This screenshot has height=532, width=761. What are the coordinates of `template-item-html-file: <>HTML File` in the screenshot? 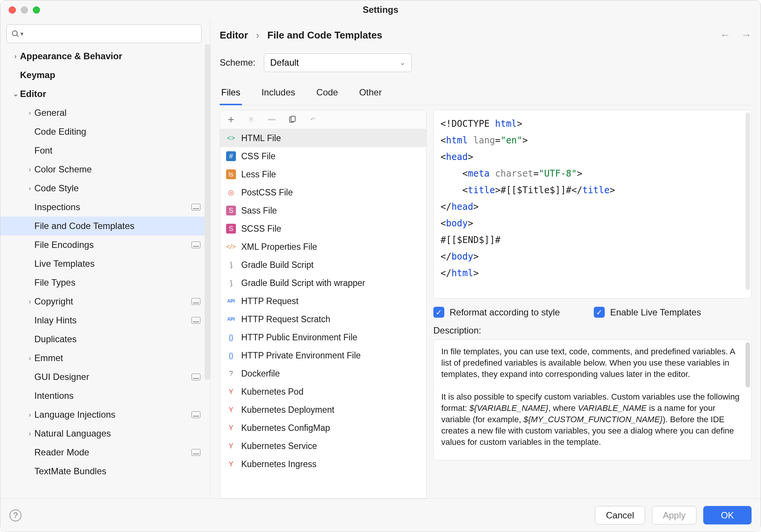 It's located at (323, 138).